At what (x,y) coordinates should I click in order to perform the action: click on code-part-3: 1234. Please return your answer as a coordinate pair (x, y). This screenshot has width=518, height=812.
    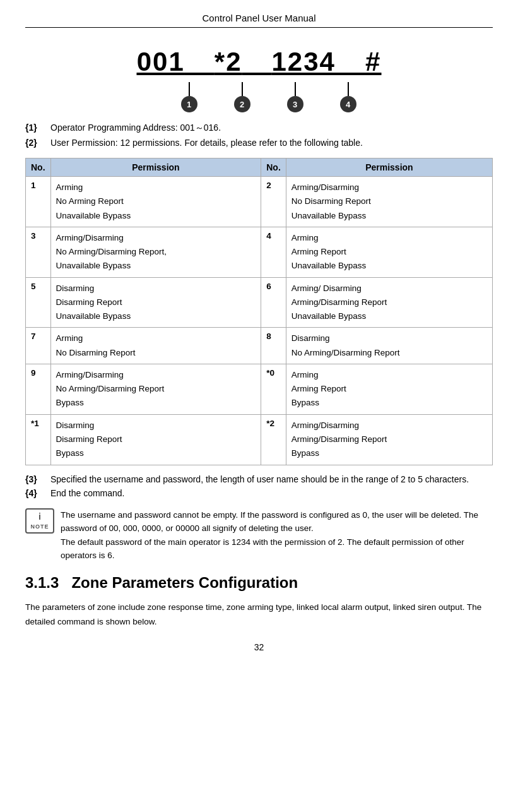
    Looking at the image, I should click on (304, 62).